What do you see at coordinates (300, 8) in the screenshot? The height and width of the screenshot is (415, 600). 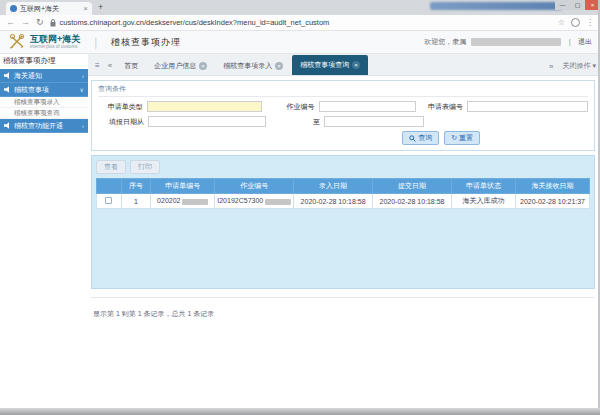 I see `browser-tabstrip: 互联网+海关 × + — ▢ ×` at bounding box center [300, 8].